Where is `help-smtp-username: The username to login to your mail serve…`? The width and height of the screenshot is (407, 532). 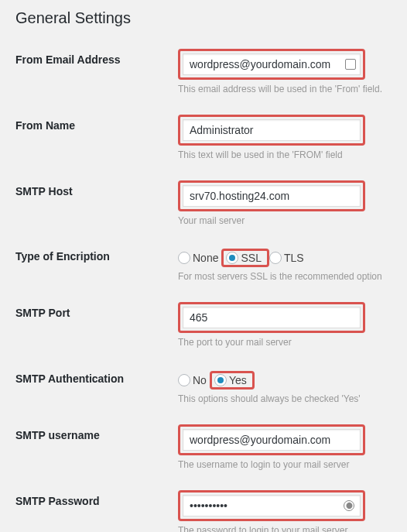
help-smtp-username: The username to login to your mail serve… is located at coordinates (285, 465).